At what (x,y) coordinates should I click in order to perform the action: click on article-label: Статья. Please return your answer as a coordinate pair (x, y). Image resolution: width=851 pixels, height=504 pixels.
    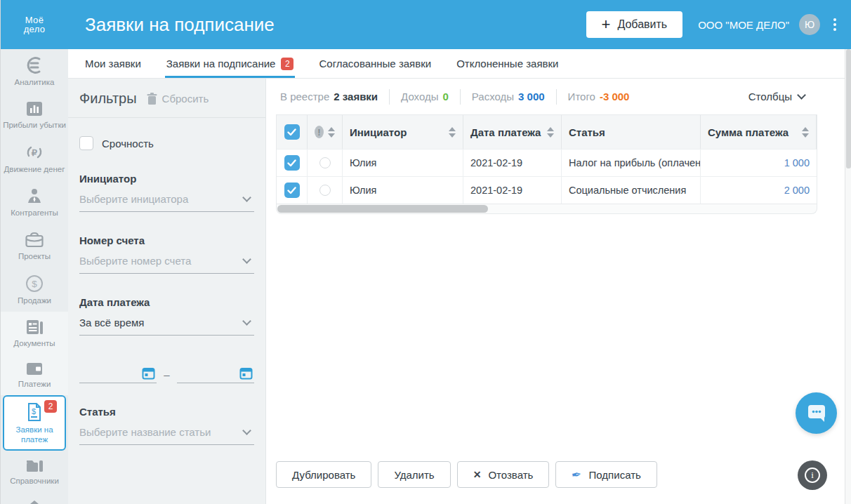
    Looking at the image, I should click on (167, 411).